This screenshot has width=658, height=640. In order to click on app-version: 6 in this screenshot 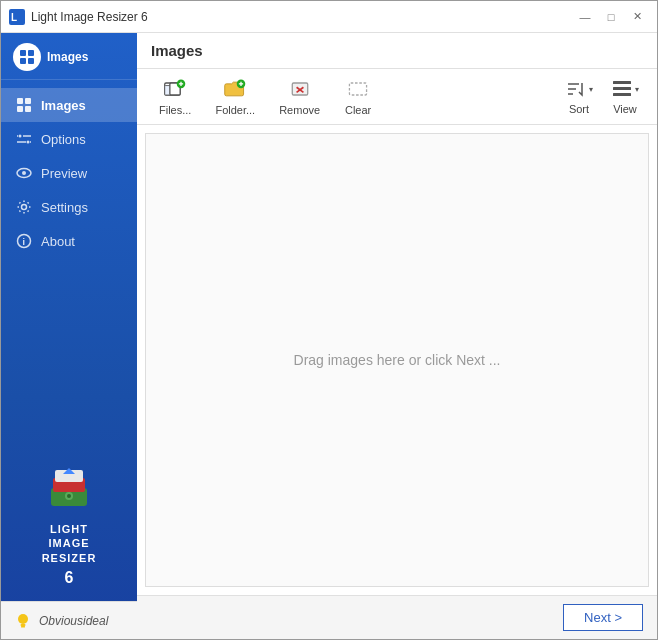, I will do `click(70, 578)`.